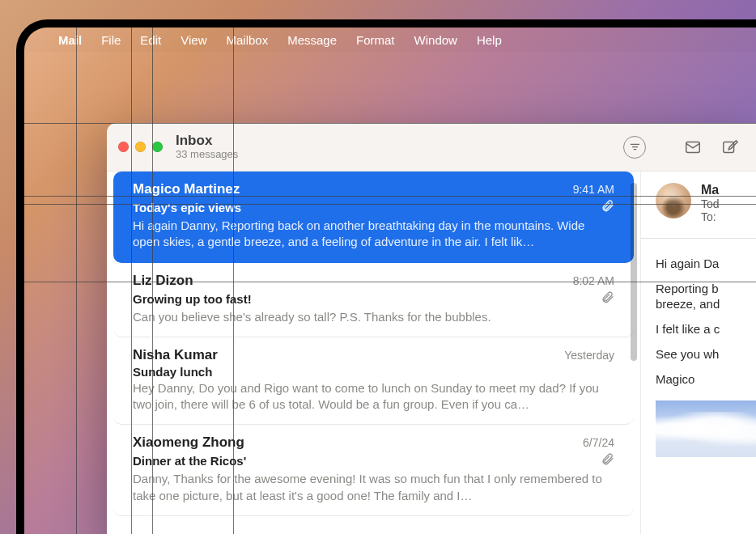  Describe the element at coordinates (193, 40) in the screenshot. I see `menu-view: View` at that location.